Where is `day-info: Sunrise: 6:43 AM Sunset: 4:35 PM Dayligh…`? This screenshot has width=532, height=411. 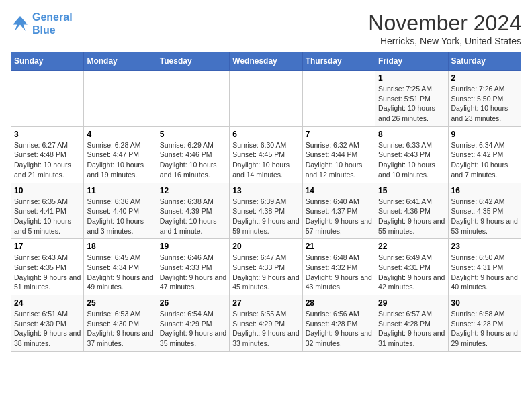 day-info: Sunrise: 6:43 AM Sunset: 4:35 PM Dayligh… is located at coordinates (47, 273).